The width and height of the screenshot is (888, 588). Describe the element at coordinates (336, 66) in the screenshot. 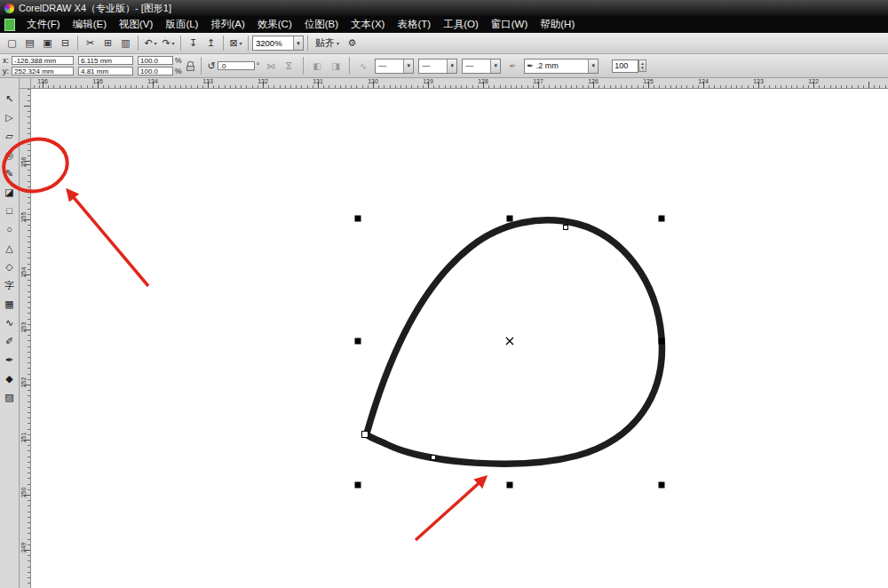

I see `wrap-text-alt-icon: ◨` at that location.